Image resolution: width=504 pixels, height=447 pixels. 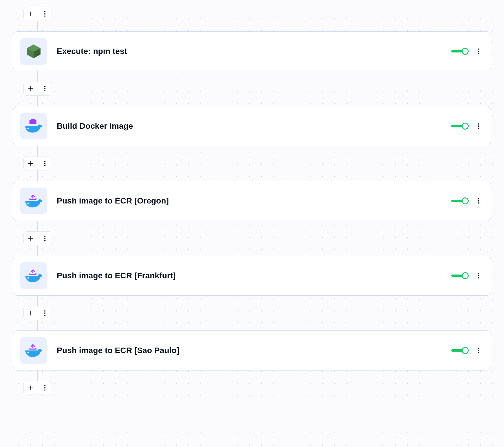 I want to click on step-title: Execute: npm test, so click(x=254, y=51).